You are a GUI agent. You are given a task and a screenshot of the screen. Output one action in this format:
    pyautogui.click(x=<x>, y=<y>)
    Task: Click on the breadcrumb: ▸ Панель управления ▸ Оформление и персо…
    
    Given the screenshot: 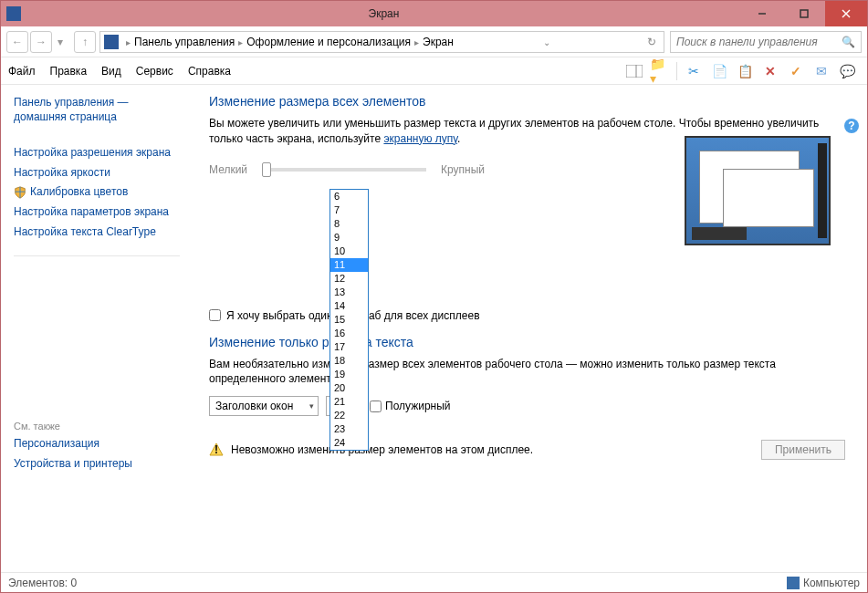 What is the action you would take?
    pyautogui.click(x=382, y=42)
    